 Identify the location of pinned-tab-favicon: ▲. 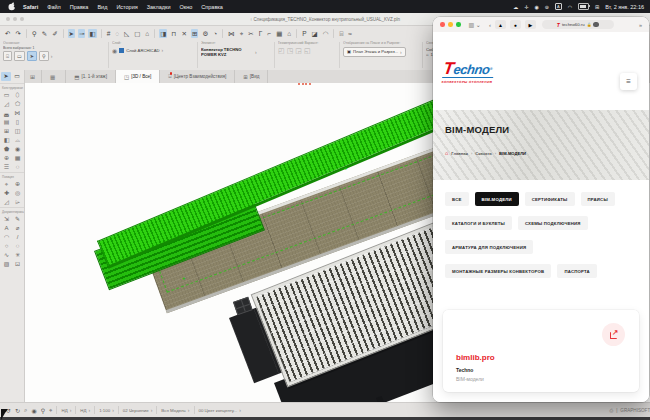
(500, 24).